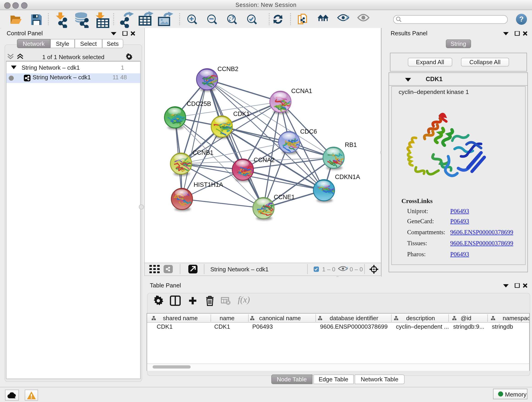  Describe the element at coordinates (280, 318) in the screenshot. I see `svg-text: canonical name` at that location.